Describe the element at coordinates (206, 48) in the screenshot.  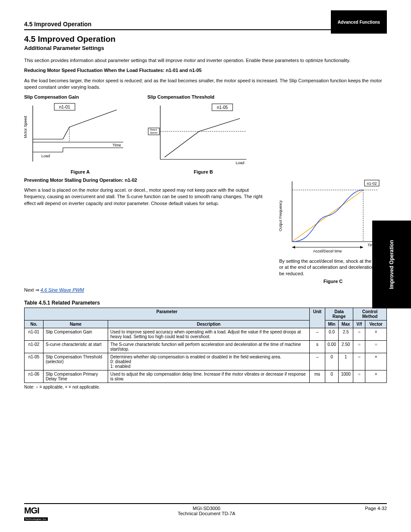
I see `section-subtitle: Additional Parameter Settings` at that location.